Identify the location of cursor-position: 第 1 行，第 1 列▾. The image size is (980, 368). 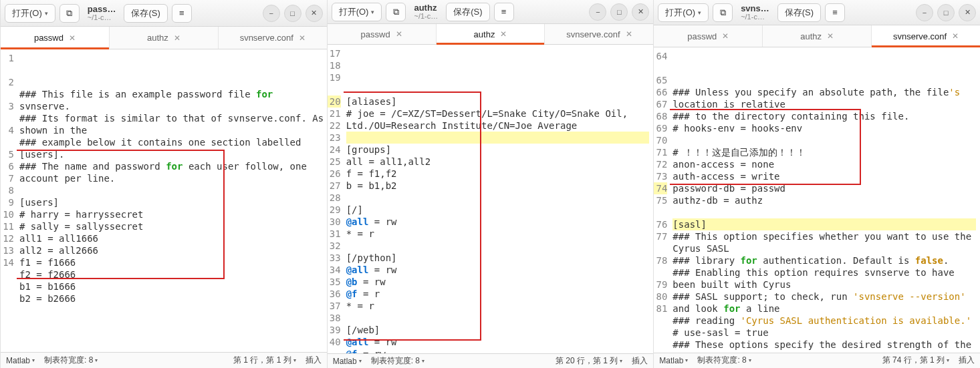
(265, 361).